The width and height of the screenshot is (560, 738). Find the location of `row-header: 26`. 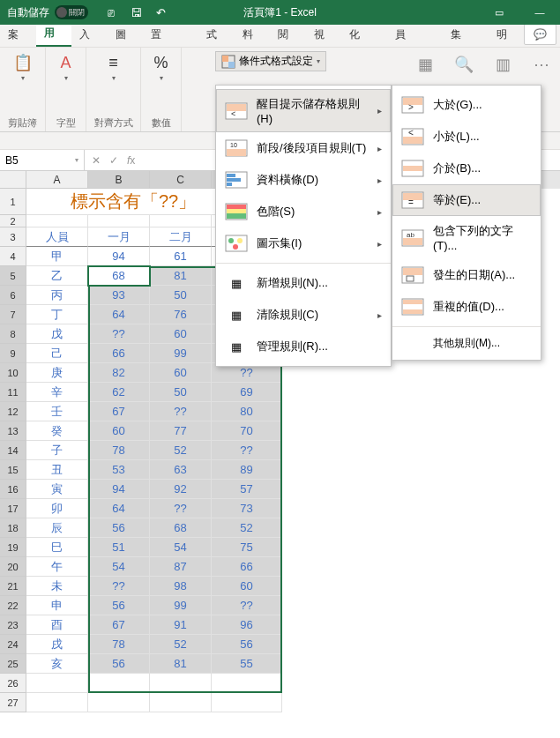

row-header: 26 is located at coordinates (13, 683).